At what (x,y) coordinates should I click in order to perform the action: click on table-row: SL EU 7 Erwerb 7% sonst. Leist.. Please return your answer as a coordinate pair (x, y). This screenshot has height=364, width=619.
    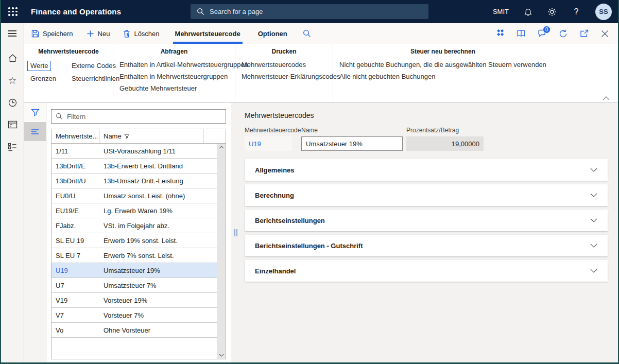
    Looking at the image, I should click on (134, 255).